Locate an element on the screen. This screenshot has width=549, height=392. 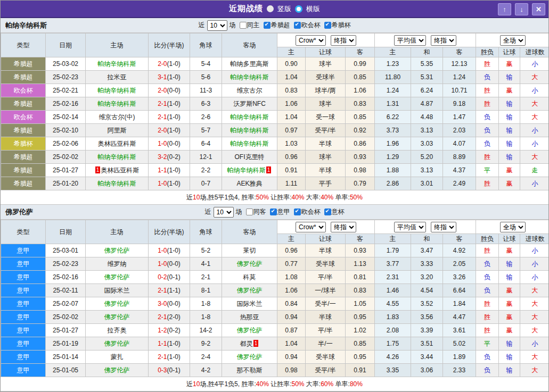
away-team-cell: OFI克里特 is located at coordinates (250, 157).